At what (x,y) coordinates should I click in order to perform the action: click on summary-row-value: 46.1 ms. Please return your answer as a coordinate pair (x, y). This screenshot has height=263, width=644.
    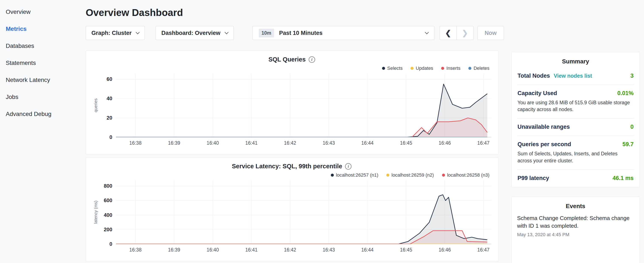
    Looking at the image, I should click on (623, 178).